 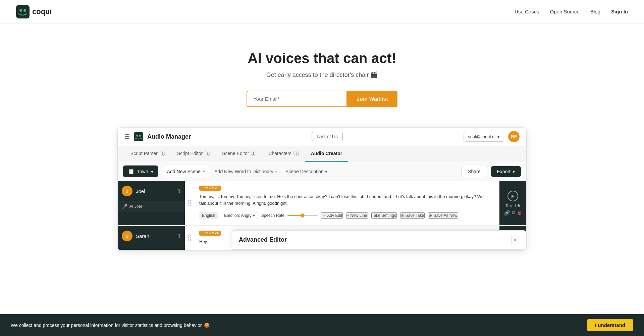 I want to click on scene-selector-button: 📋 Town ▾, so click(x=141, y=171).